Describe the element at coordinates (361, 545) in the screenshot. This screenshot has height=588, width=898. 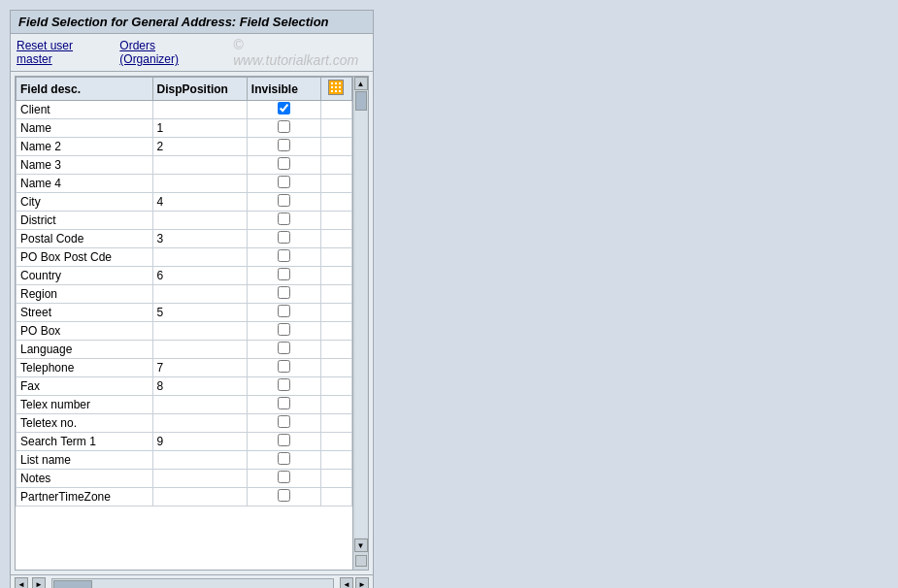
I see `scroll-down-button: ▼` at that location.